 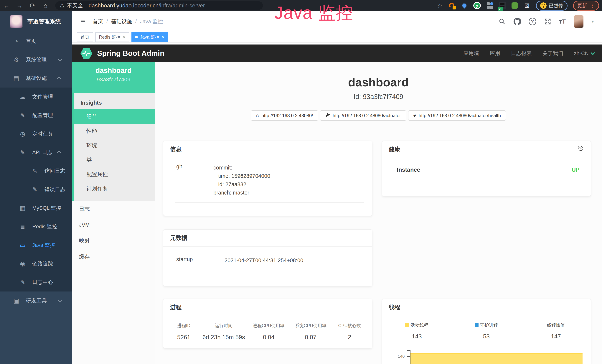 I want to click on extension-icon-green, so click(x=515, y=6).